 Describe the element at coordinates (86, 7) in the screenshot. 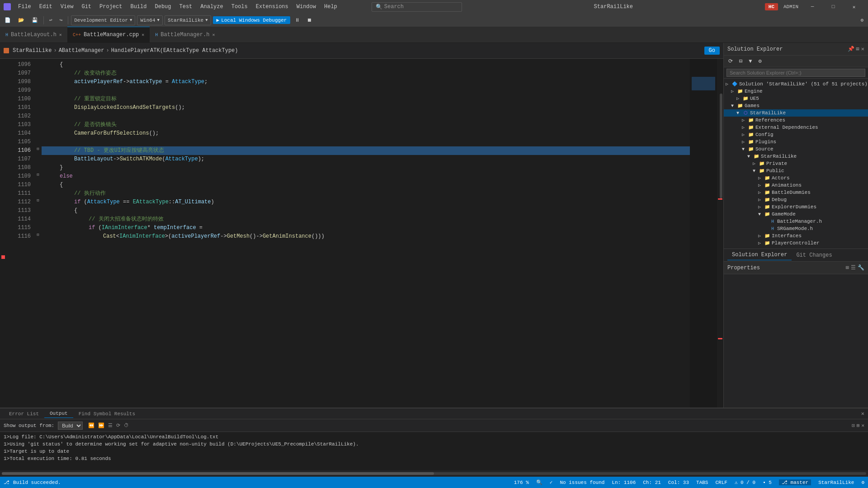

I see `menu-git: Git` at that location.